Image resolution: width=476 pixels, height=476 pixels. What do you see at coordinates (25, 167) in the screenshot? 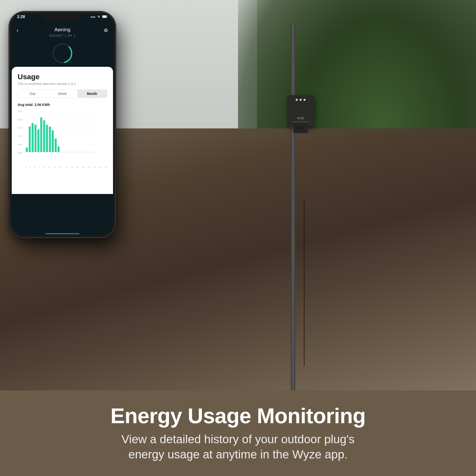
I see `x-label-1: 1` at bounding box center [25, 167].